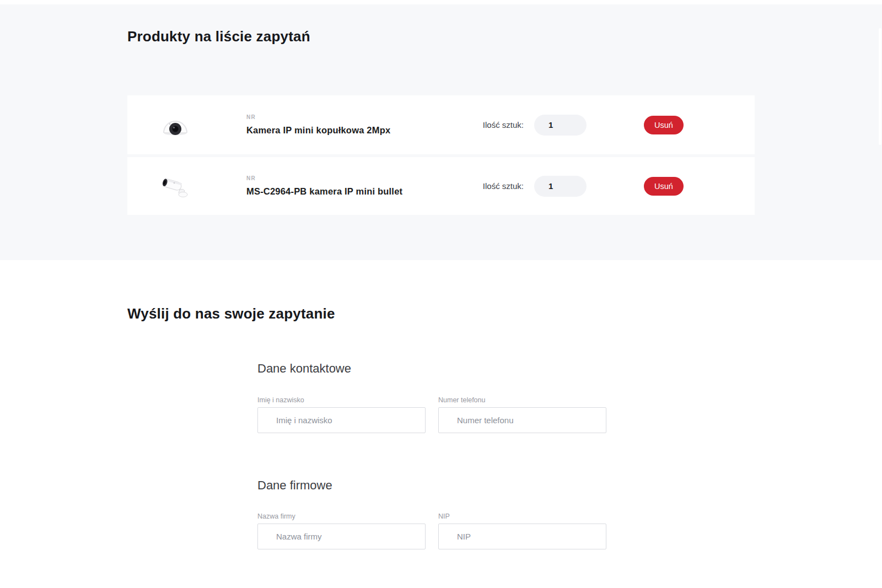 Image resolution: width=882 pixels, height=588 pixels. What do you see at coordinates (441, 25) in the screenshot?
I see `page-title: Produkty na liście zapytań` at bounding box center [441, 25].